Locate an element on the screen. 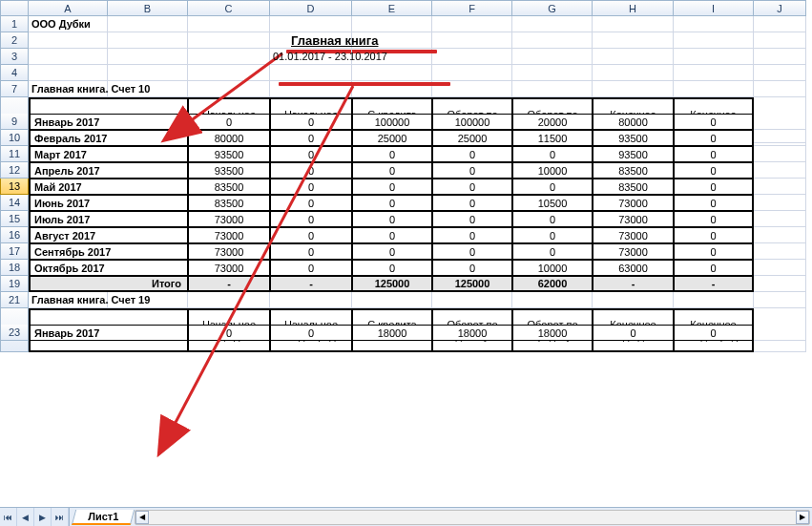 The image size is (812, 526). table-cell: 100000 is located at coordinates (472, 122).